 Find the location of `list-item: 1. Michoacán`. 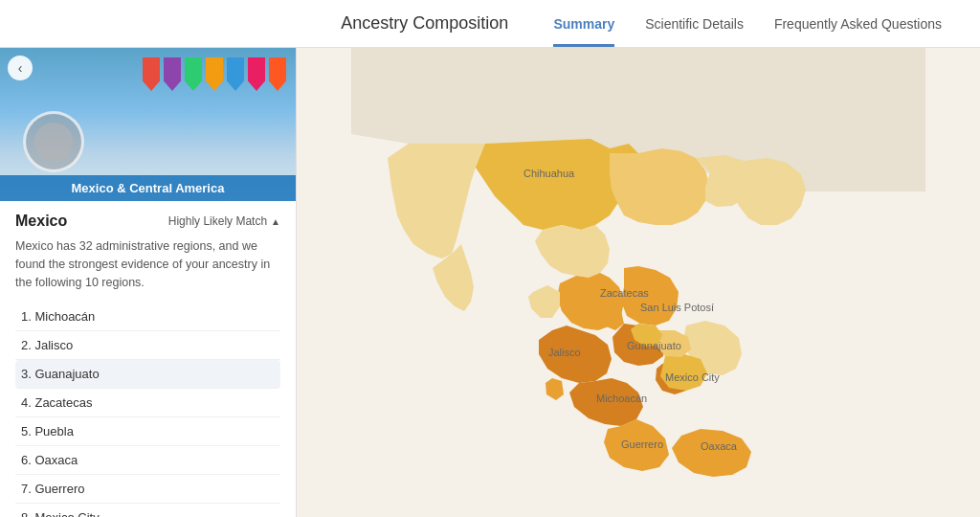

list-item: 1. Michoacán is located at coordinates (147, 317).